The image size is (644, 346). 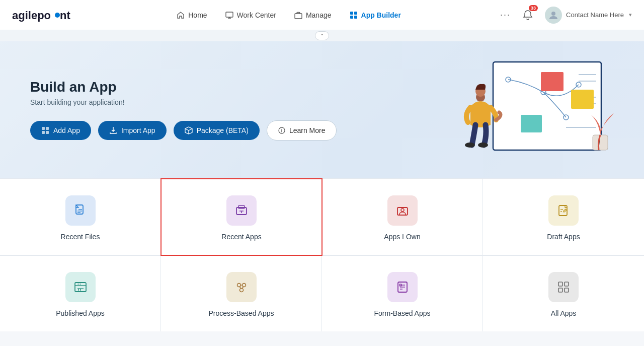 What do you see at coordinates (528, 110) in the screenshot?
I see `hero-illustration` at bounding box center [528, 110].